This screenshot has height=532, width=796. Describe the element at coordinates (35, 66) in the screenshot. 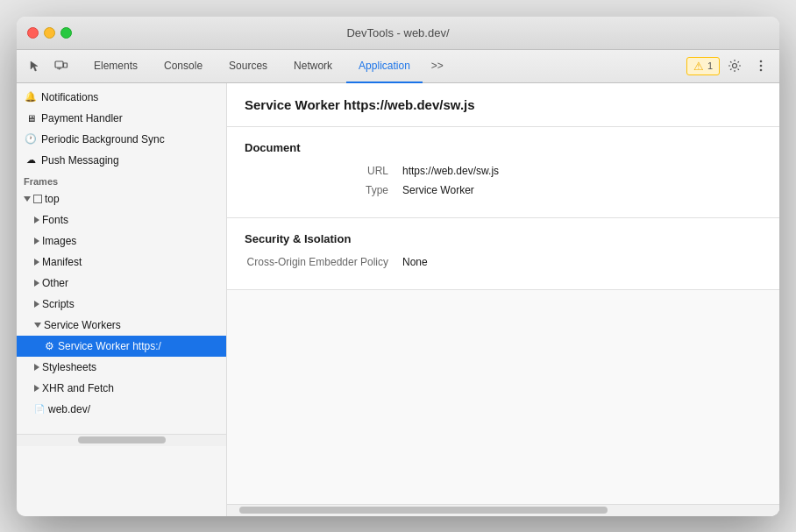

I see `cursor-icon` at that location.